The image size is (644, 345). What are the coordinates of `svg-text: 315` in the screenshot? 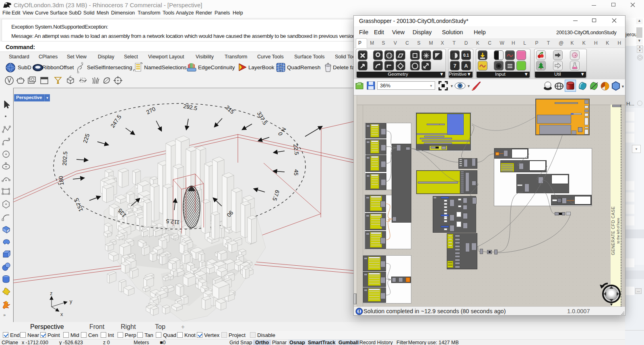 It's located at (230, 110).